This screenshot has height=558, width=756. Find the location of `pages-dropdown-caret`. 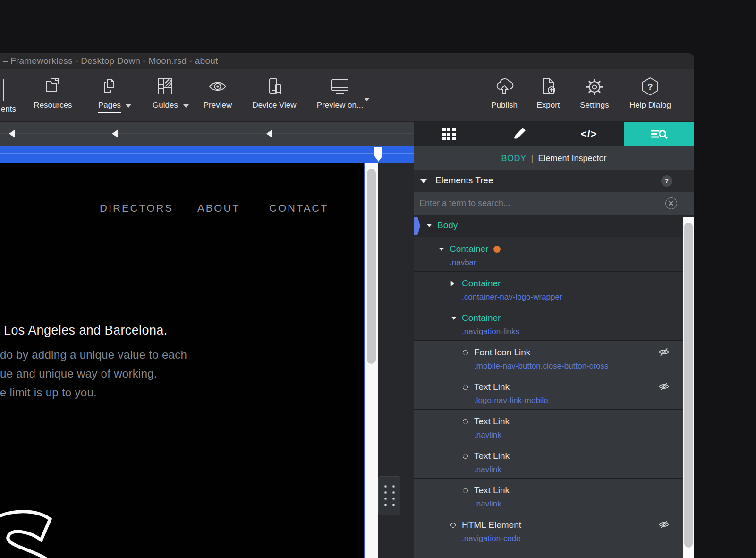

pages-dropdown-caret is located at coordinates (128, 106).